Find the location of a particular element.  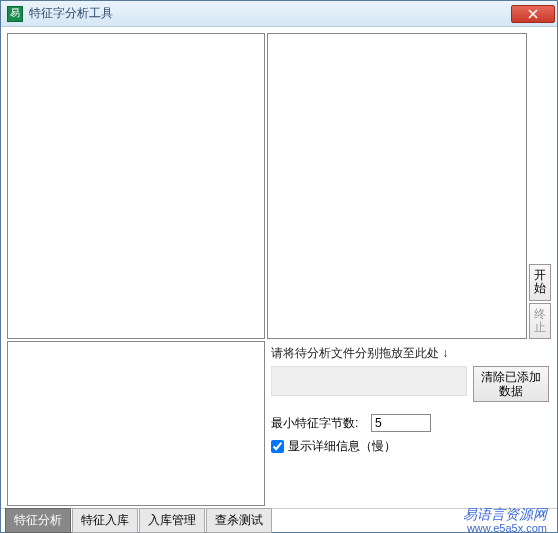

window-title: 特征字分析工具 is located at coordinates (270, 14).